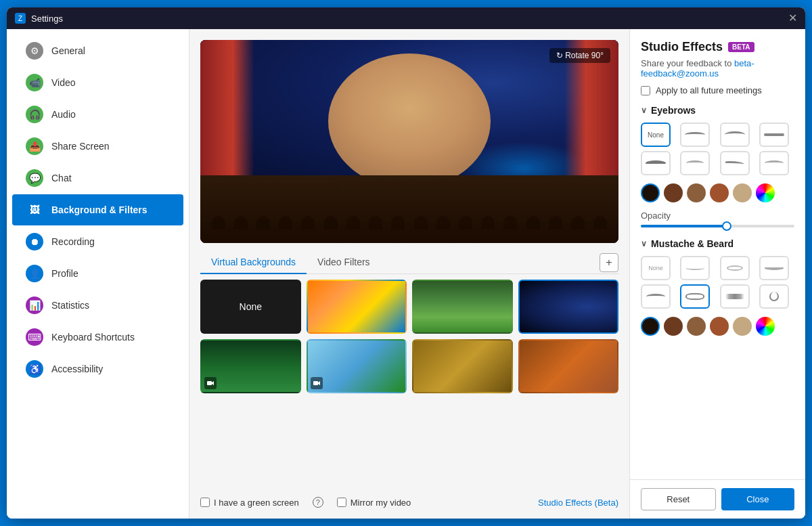  Describe the element at coordinates (765, 193) in the screenshot. I see `eyebrow-color-rainbow` at that location.